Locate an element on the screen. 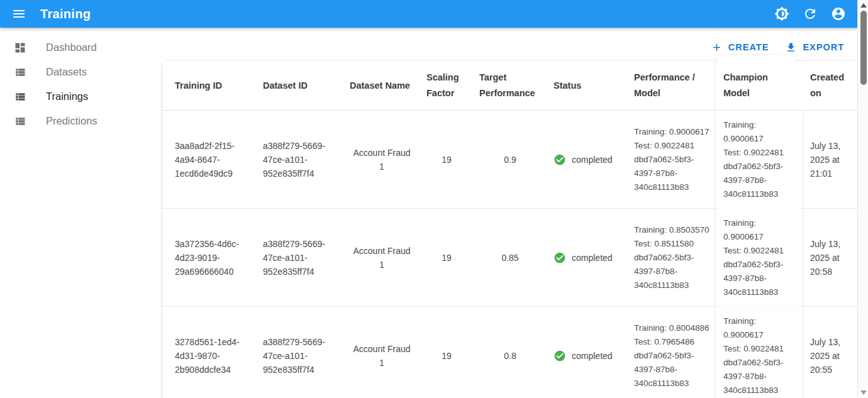 This screenshot has height=398, width=868. vertical-scrollbar is located at coordinates (863, 199).